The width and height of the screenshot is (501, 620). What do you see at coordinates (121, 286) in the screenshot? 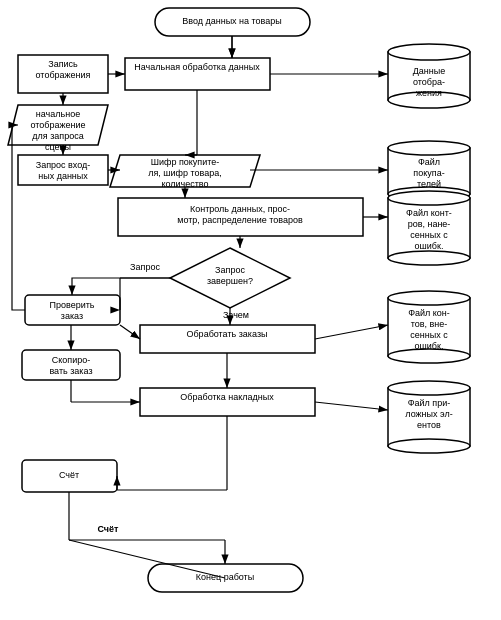
I see `arrow-diamond-left` at bounding box center [121, 286].